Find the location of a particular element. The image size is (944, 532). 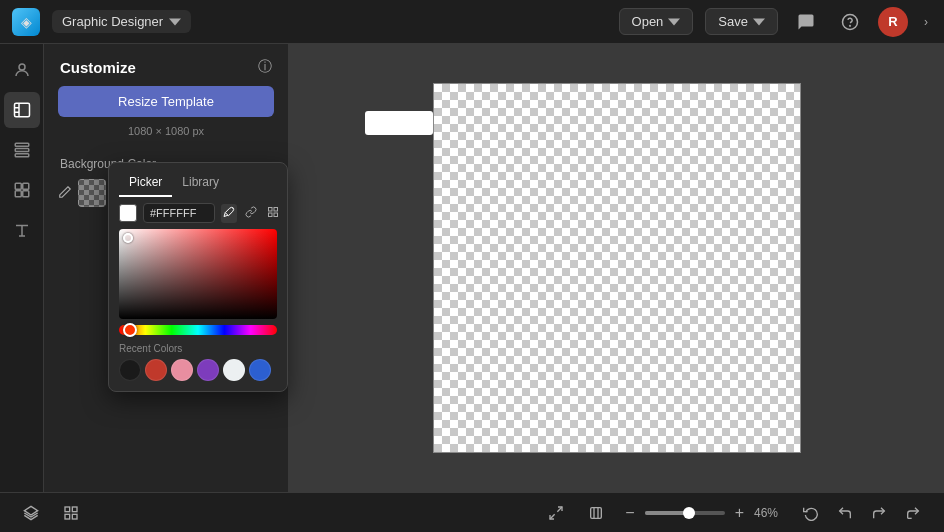

more-history-icon is located at coordinates (913, 513).